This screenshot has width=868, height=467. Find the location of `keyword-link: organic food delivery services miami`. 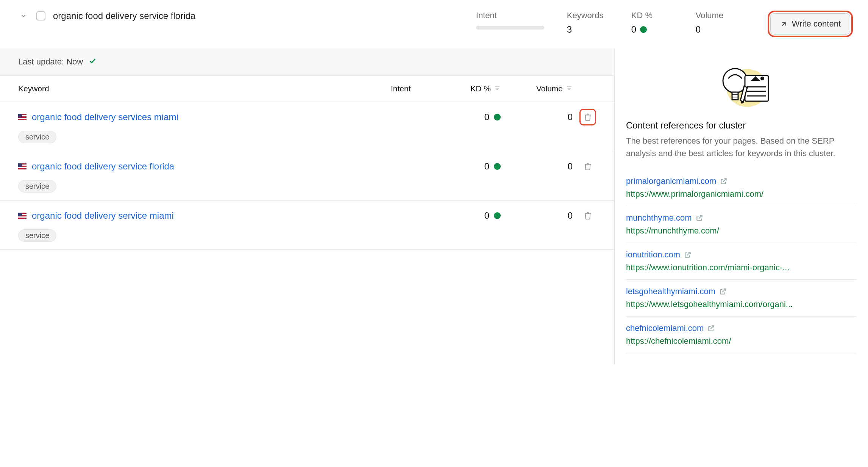

keyword-link: organic food delivery services miami is located at coordinates (105, 117).